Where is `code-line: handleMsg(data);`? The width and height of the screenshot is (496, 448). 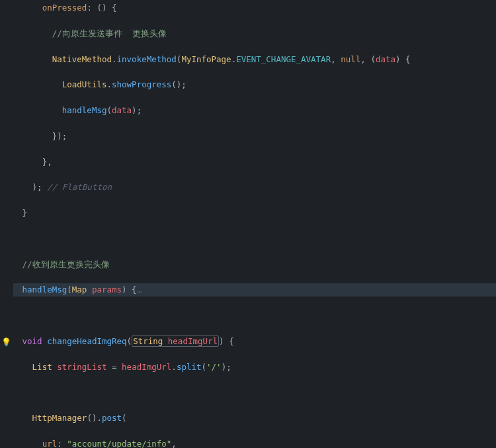
code-line: handleMsg(data); is located at coordinates (255, 110).